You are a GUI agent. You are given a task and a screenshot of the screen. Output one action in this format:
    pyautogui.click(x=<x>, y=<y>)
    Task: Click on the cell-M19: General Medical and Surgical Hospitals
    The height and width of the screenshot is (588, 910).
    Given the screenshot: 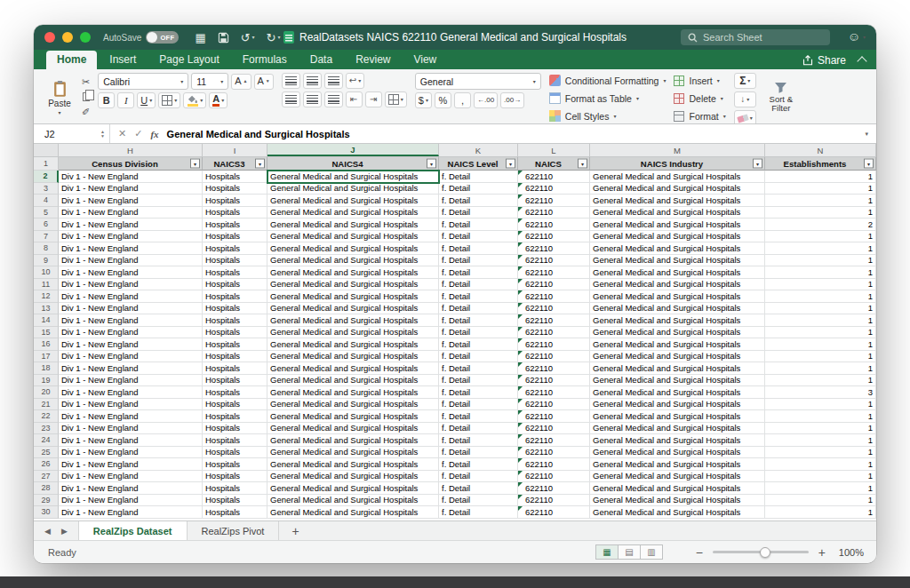 What is the action you would take?
    pyautogui.click(x=677, y=381)
    